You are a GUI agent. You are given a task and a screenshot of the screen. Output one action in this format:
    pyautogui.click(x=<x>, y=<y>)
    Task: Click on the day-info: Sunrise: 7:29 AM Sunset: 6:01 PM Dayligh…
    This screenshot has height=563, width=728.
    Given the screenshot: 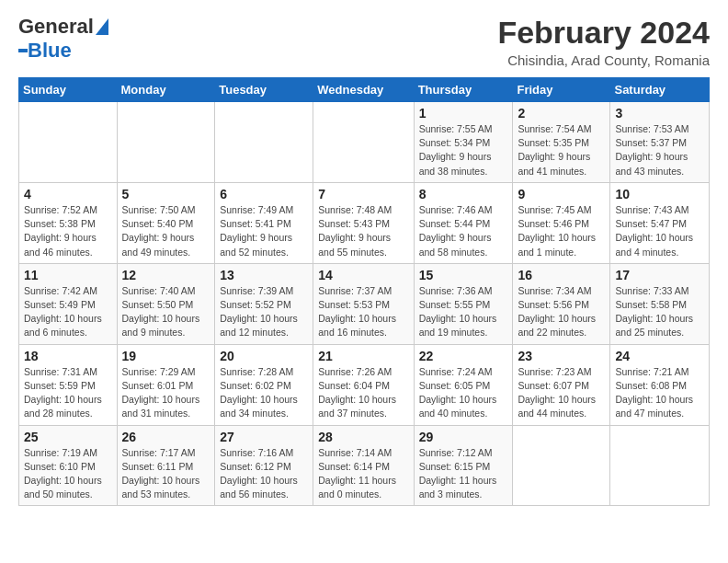 What is the action you would take?
    pyautogui.click(x=166, y=394)
    